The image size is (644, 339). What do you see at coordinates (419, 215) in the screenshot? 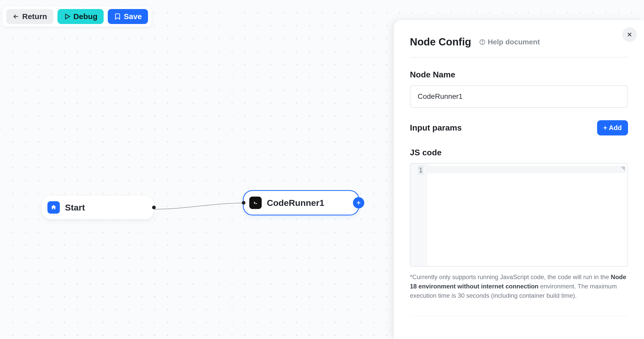
I see `code-gutter: 1` at bounding box center [419, 215].